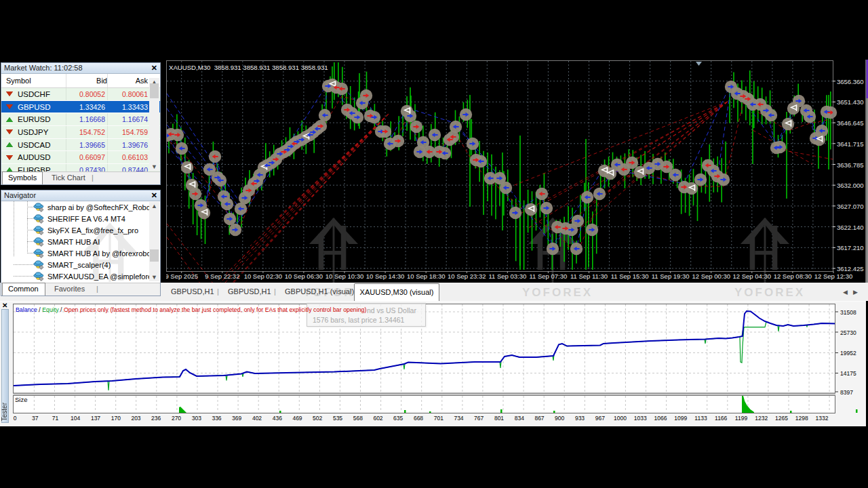 The width and height of the screenshot is (868, 488). I want to click on svg-text:XAUUSD,M30 3858.931 3858.931: XAUUSD,M30 3858.931 3858.931 3858.931 38…, so click(248, 68).